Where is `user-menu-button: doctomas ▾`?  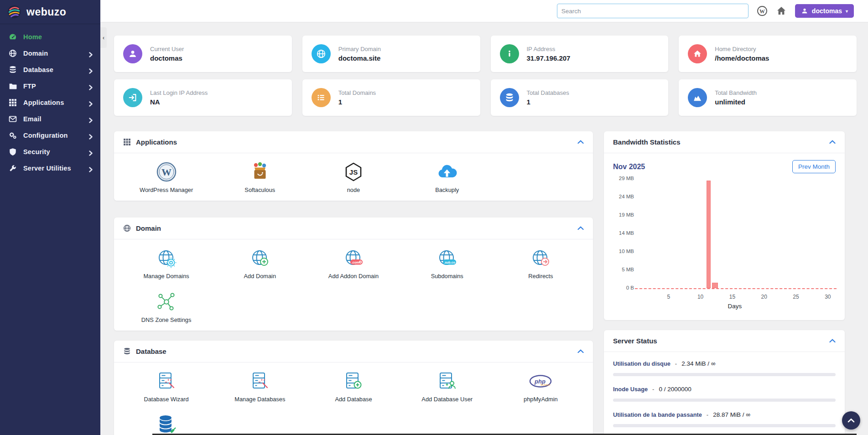
user-menu-button: doctomas ▾ is located at coordinates (825, 11).